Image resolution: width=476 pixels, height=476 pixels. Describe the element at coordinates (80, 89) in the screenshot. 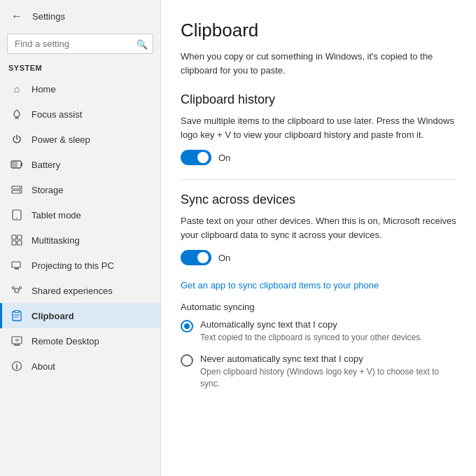

I see `sidebar-item-home: ⌂ Home` at that location.